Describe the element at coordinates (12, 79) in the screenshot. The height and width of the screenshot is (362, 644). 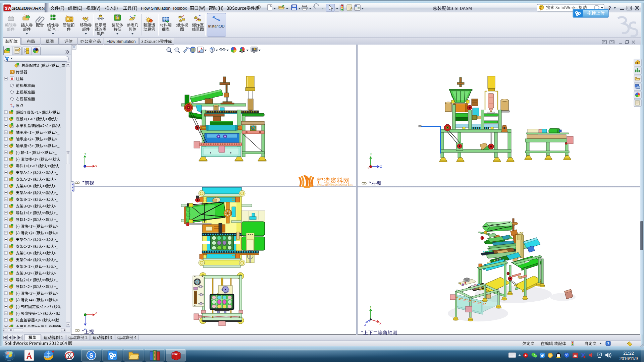
I see `svg-text: A` at that location.